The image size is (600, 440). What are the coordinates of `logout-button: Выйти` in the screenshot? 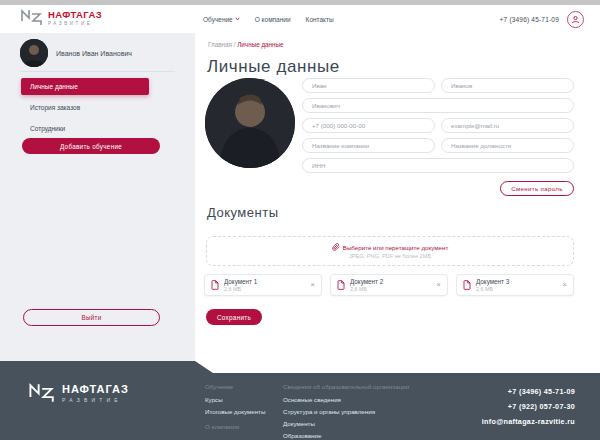 It's located at (92, 318).